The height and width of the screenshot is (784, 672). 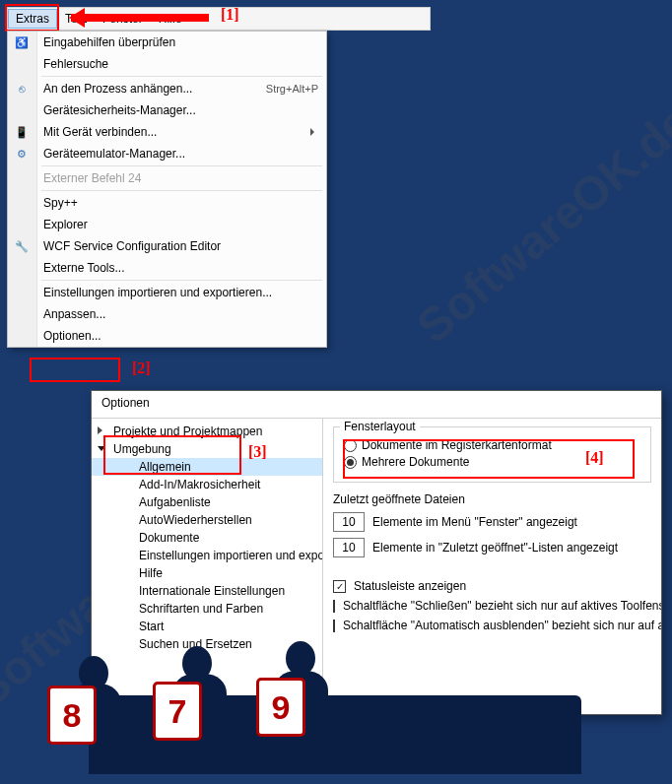 What do you see at coordinates (349, 522) in the screenshot?
I see `recent-menu-count: 10` at bounding box center [349, 522].